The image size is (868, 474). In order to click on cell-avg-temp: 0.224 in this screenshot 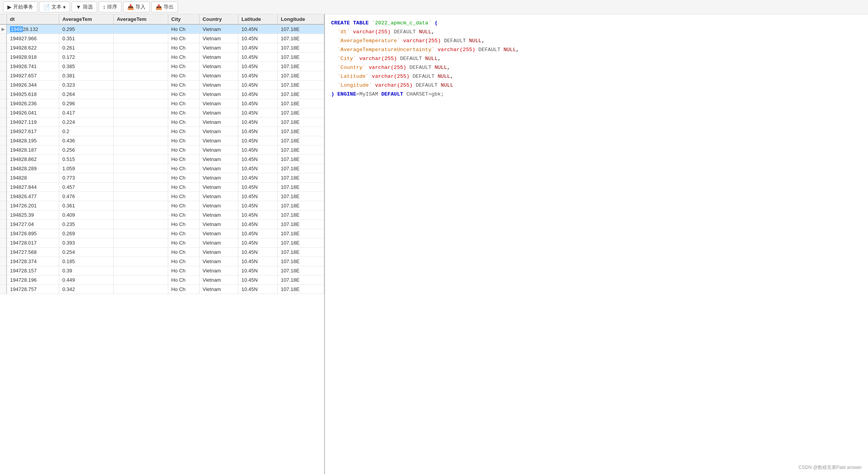, I will do `click(87, 122)`.